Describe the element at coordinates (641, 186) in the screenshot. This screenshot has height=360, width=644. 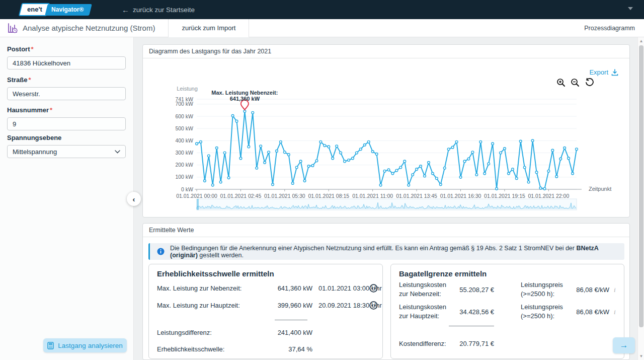
I see `scrollbar-thumb` at that location.